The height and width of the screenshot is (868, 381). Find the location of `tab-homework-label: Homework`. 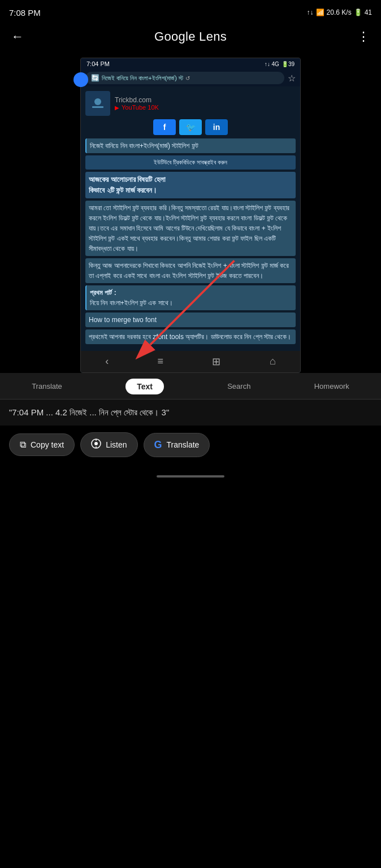

tab-homework-label: Homework is located at coordinates (332, 387).